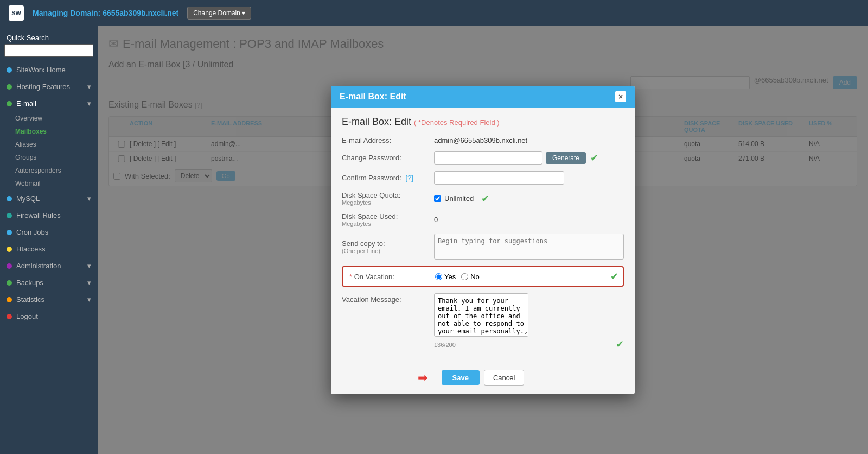 This screenshot has width=868, height=454. Describe the element at coordinates (499, 178) in the screenshot. I see `confirm-password-input` at that location.